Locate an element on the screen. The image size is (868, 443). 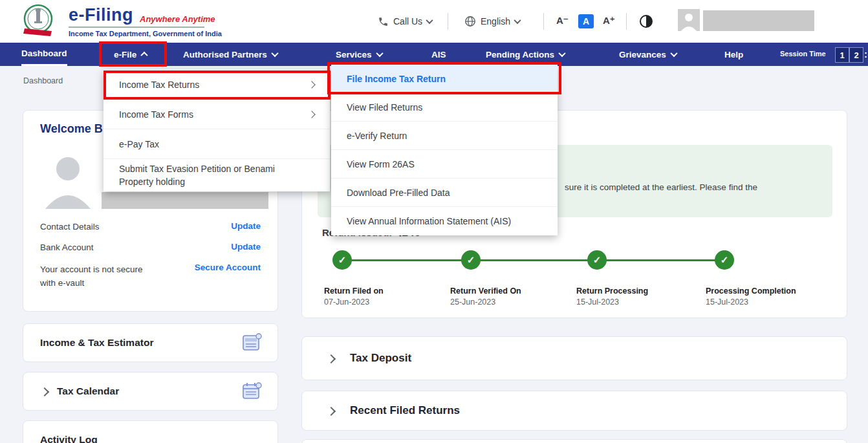
profile-avatar-placeholder is located at coordinates (68, 177).